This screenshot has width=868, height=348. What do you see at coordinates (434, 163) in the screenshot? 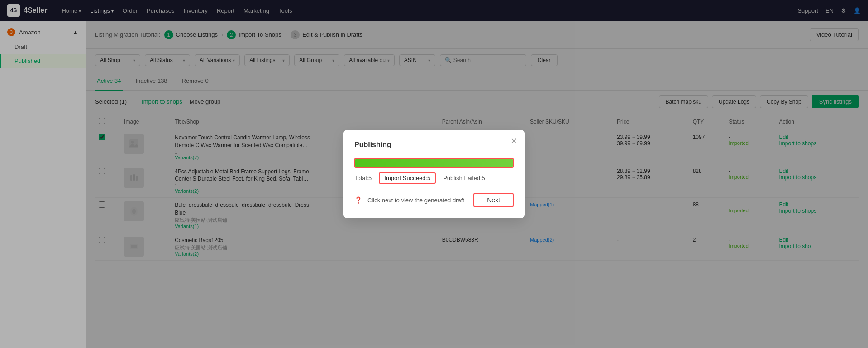
I see `progress-bar-container` at bounding box center [434, 163].